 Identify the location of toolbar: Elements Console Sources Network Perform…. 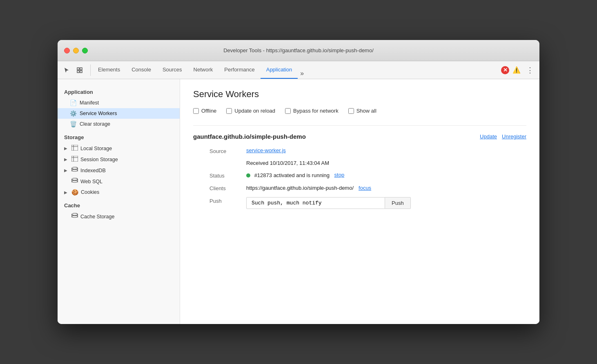
(298, 70).